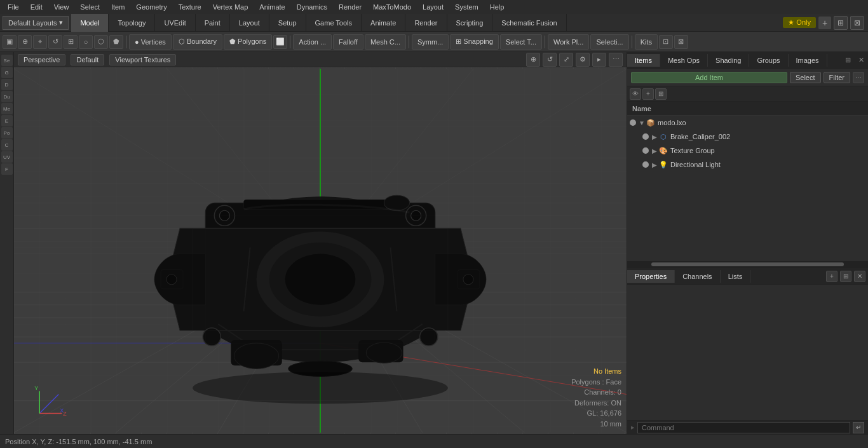 The image size is (868, 448). What do you see at coordinates (633, 123) in the screenshot?
I see `visibility-dot-modo` at bounding box center [633, 123].